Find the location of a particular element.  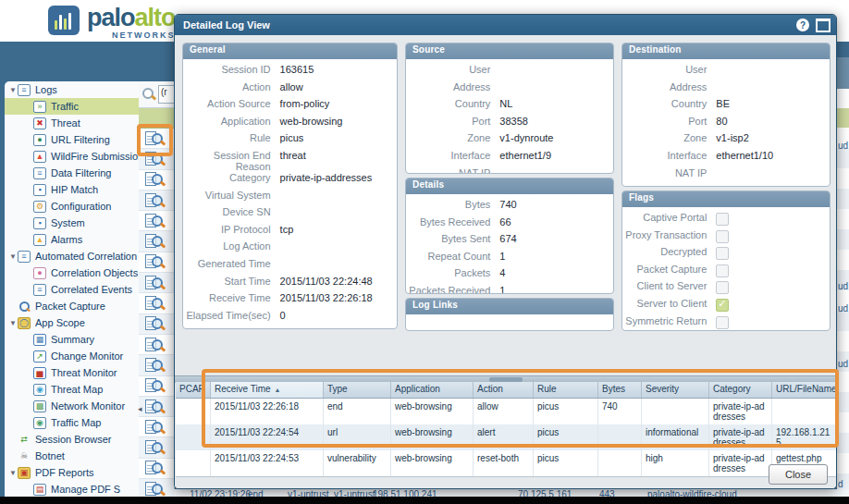

column-header-rule: Rule is located at coordinates (566, 390).